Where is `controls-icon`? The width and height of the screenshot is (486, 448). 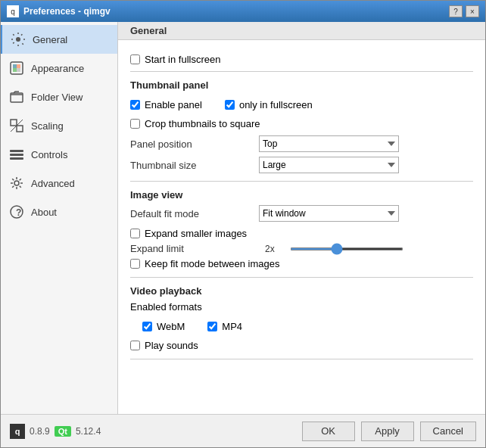
controls-icon is located at coordinates (17, 154).